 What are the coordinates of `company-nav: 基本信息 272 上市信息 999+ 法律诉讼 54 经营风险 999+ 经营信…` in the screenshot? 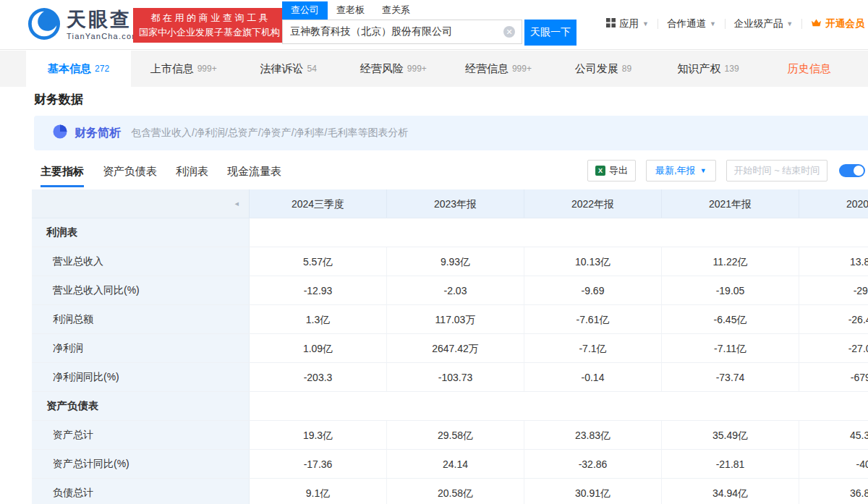 It's located at (434, 69).